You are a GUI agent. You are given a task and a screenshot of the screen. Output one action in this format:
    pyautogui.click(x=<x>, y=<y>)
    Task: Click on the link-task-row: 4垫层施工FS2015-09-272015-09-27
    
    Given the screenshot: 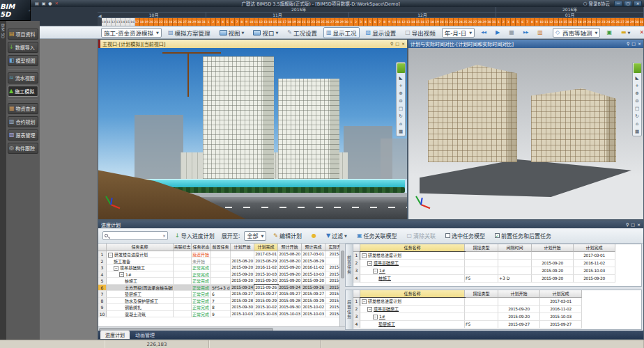 What is the action you would take?
    pyautogui.click(x=479, y=324)
    